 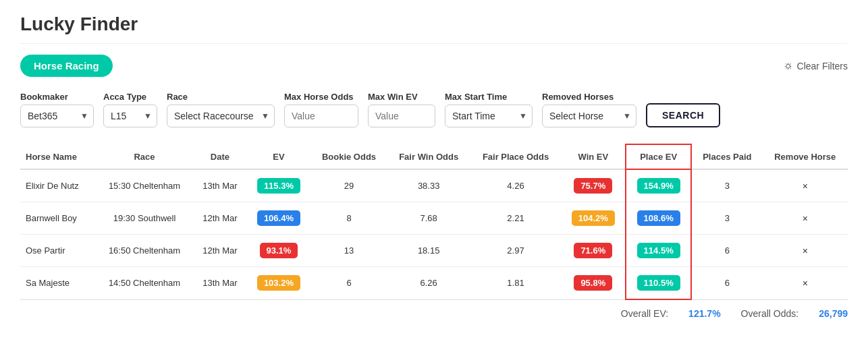 What do you see at coordinates (349, 218) in the screenshot?
I see `cell-bookie-odds: 8` at bounding box center [349, 218].